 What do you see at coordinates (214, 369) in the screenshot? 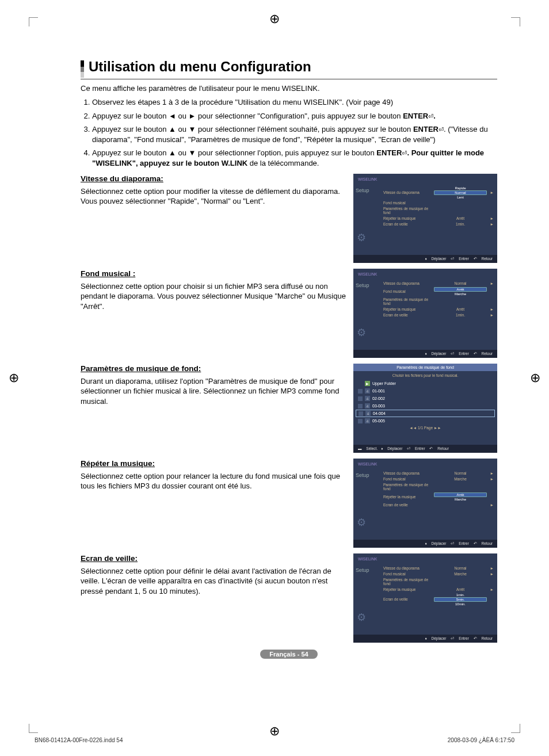
I see `section-heading: Paramètres de musique de fond:` at bounding box center [214, 369].